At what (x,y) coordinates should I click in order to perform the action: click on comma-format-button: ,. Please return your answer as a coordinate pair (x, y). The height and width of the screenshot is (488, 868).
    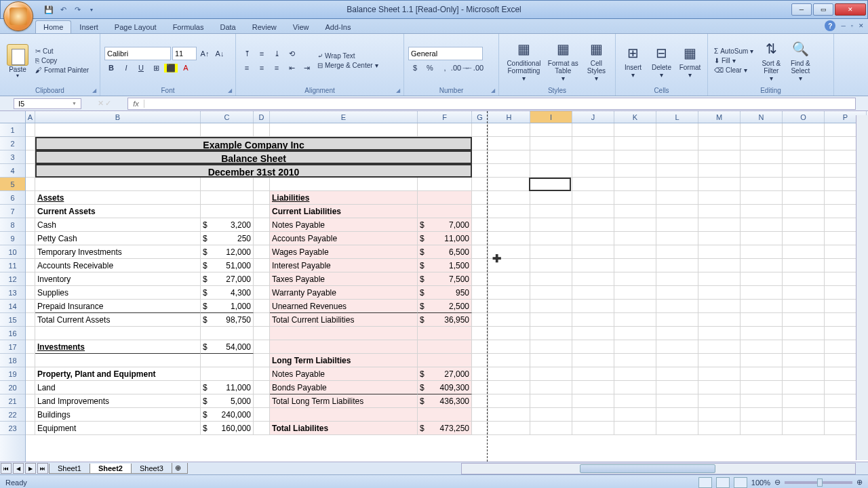
    Looking at the image, I should click on (445, 68).